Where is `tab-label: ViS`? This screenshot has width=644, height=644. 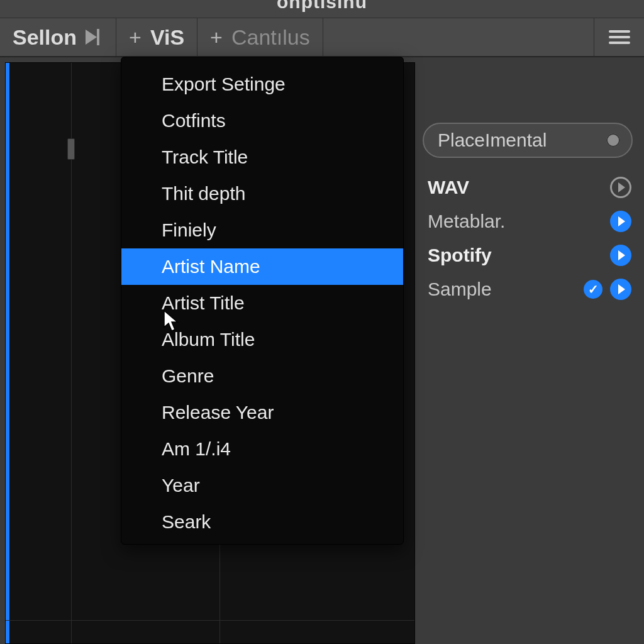
tab-label: ViS is located at coordinates (167, 38).